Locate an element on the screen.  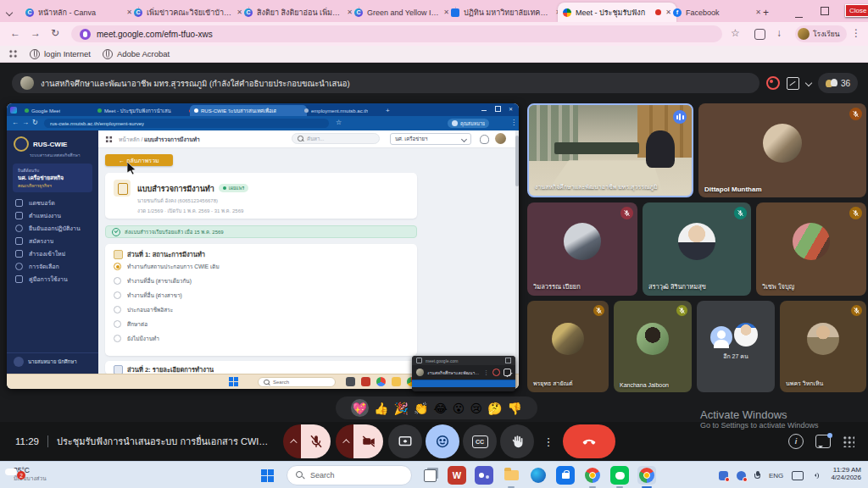
edge-button is located at coordinates (538, 475).